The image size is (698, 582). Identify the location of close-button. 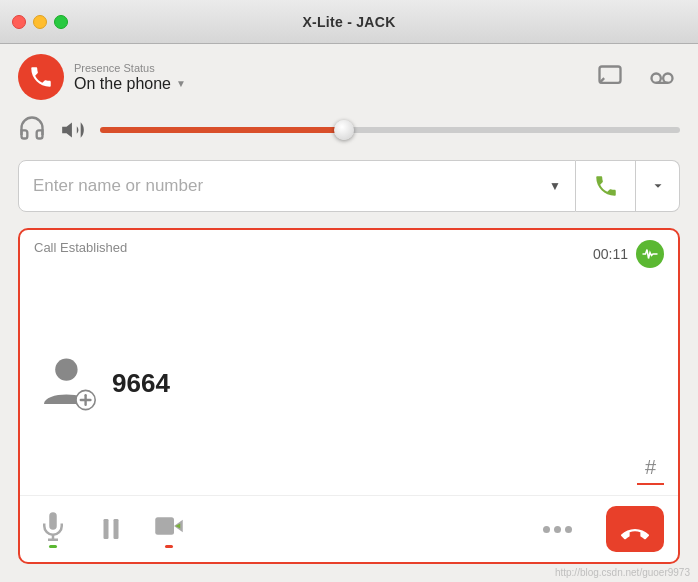
(19, 22).